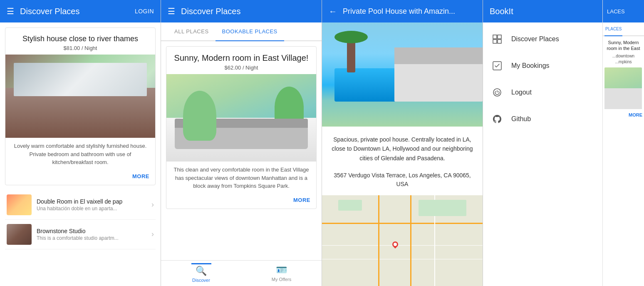 The image size is (644, 286). What do you see at coordinates (250, 32) in the screenshot?
I see `tab-bookable-places: BOOKABLE PLACES` at bounding box center [250, 32].